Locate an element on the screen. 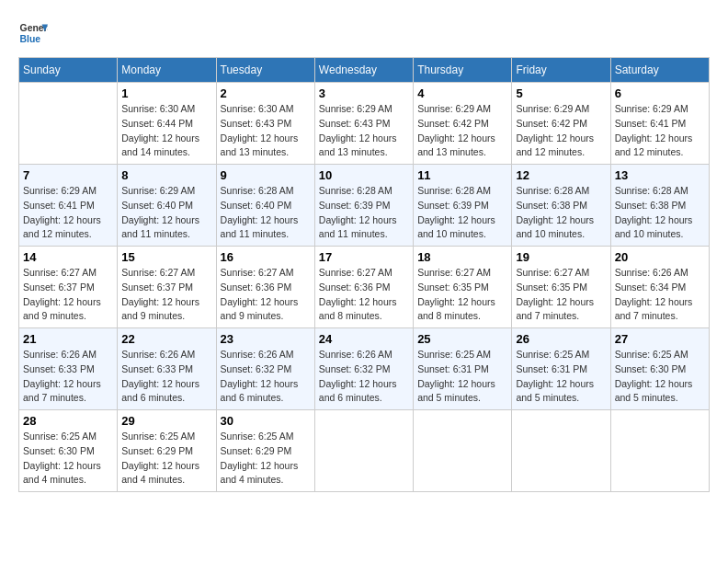  day-number: 6 is located at coordinates (660, 94).